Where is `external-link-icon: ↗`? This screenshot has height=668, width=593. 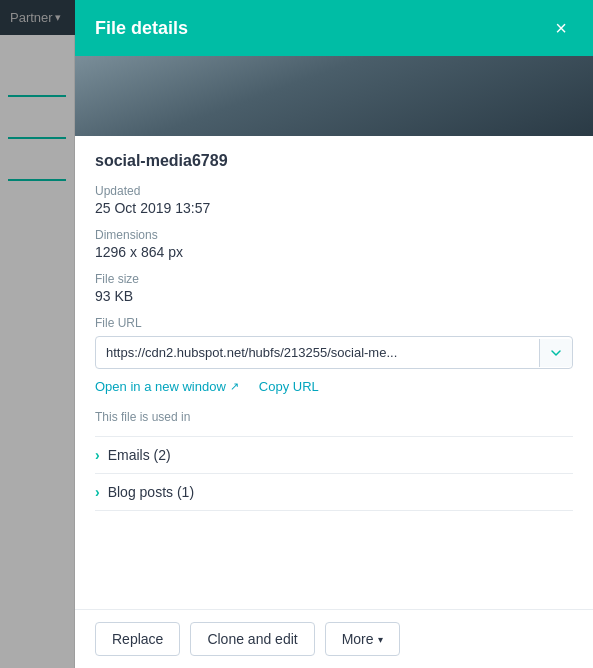 external-link-icon: ↗ is located at coordinates (234, 386).